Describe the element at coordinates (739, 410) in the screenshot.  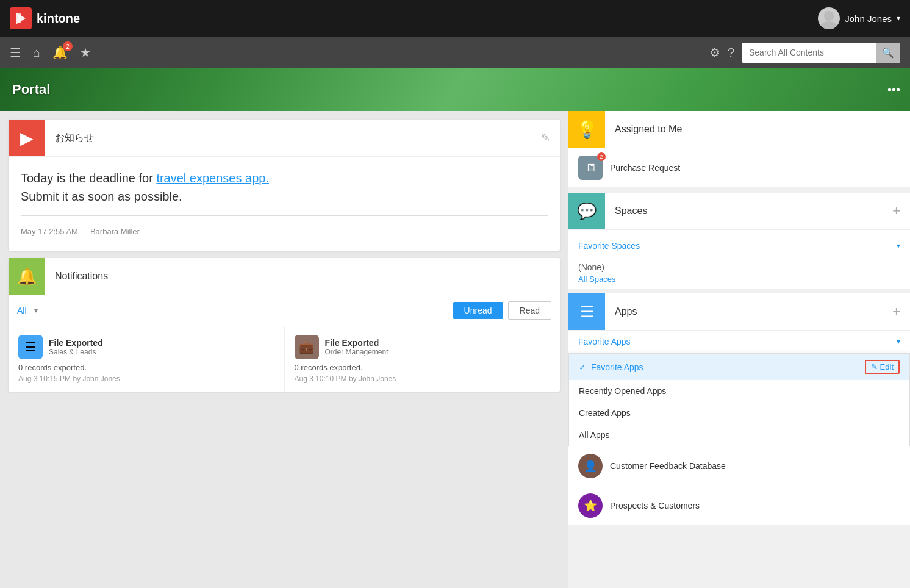
I see `apps-section: ☰ Apps + Favorite Apps ▾ ✓ Favorite Apps` at that location.